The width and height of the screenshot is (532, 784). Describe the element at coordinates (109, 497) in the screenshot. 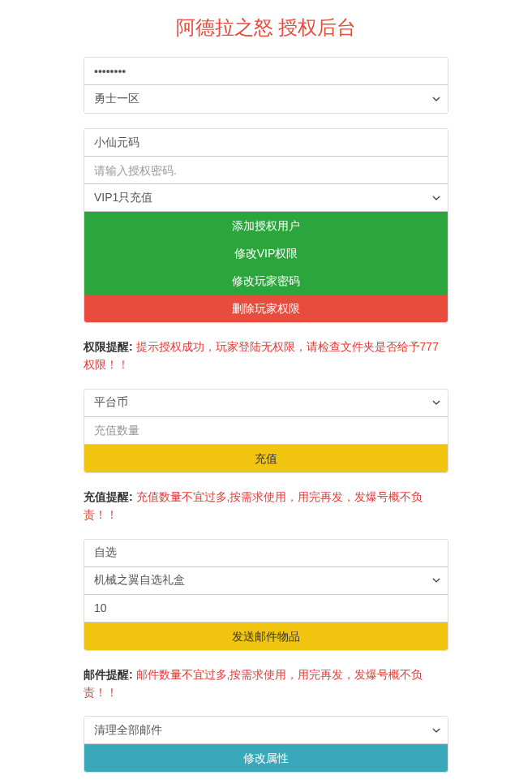

I see `recharge-alert-label: 充值提醒:` at that location.